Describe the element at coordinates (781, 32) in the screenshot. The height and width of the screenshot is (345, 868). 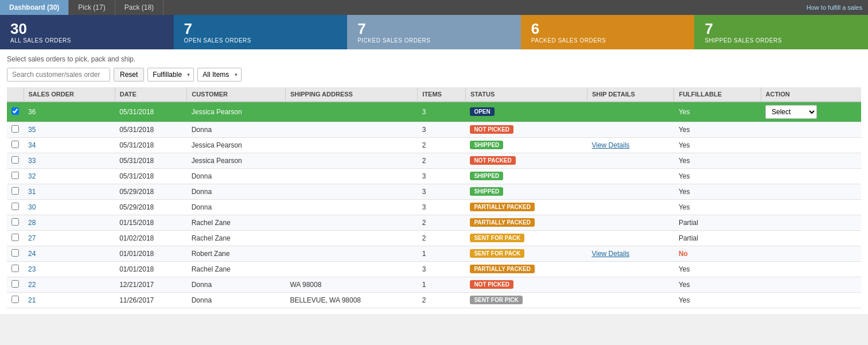
I see `stat-shipped: 7 SHIPPED SALES ORDERS` at that location.